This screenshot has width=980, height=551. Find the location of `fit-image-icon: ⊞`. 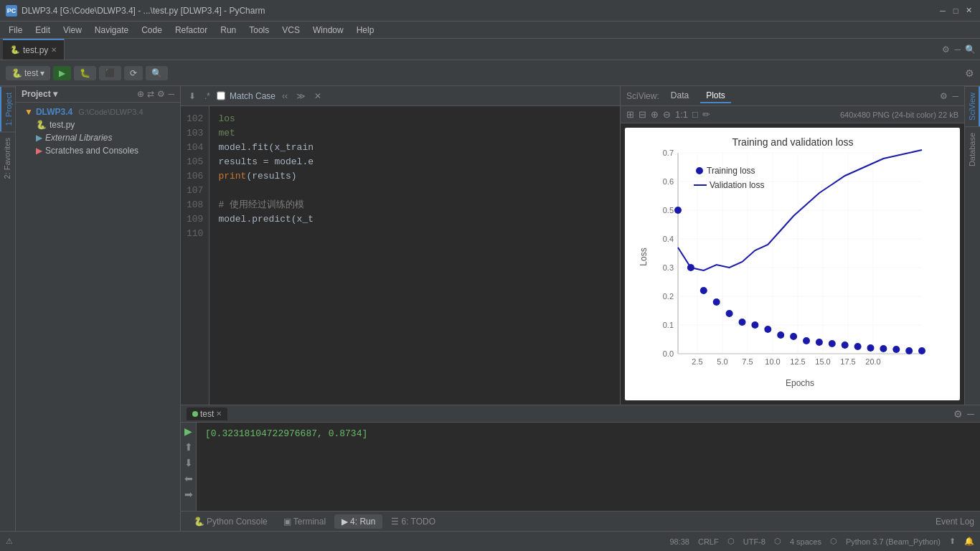

fit-image-icon: ⊞ is located at coordinates (630, 115).